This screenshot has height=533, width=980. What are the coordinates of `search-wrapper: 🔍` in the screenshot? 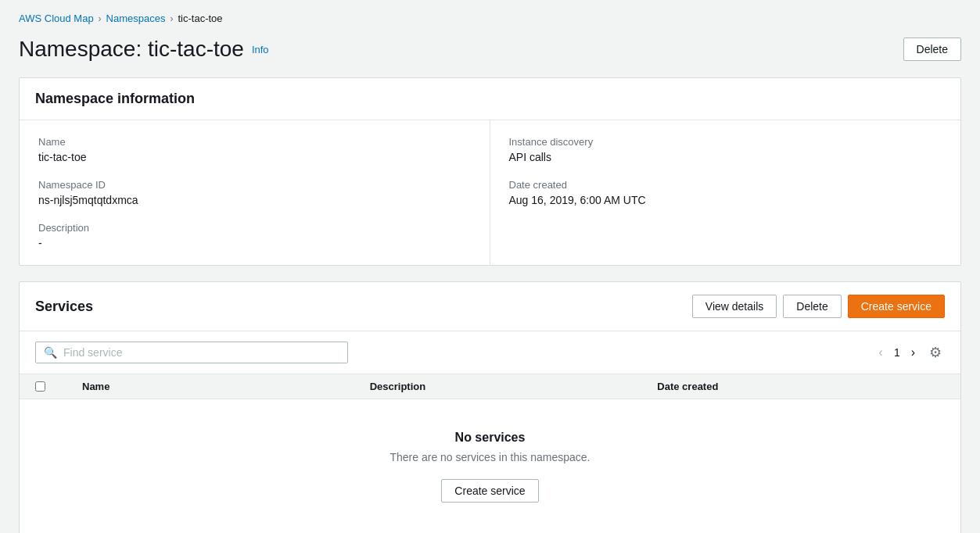 It's located at (192, 352).